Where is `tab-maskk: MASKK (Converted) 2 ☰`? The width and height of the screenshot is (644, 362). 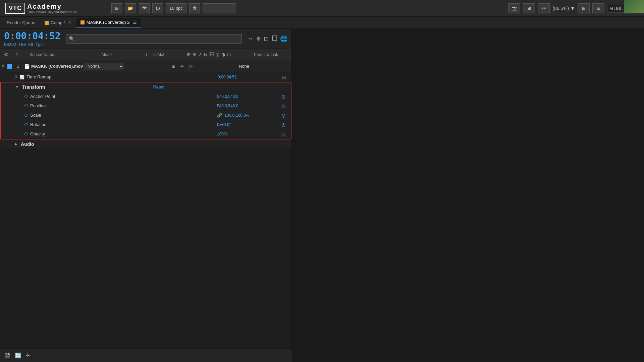
tab-maskk: MASKK (Converted) 2 ☰ is located at coordinates (109, 23).